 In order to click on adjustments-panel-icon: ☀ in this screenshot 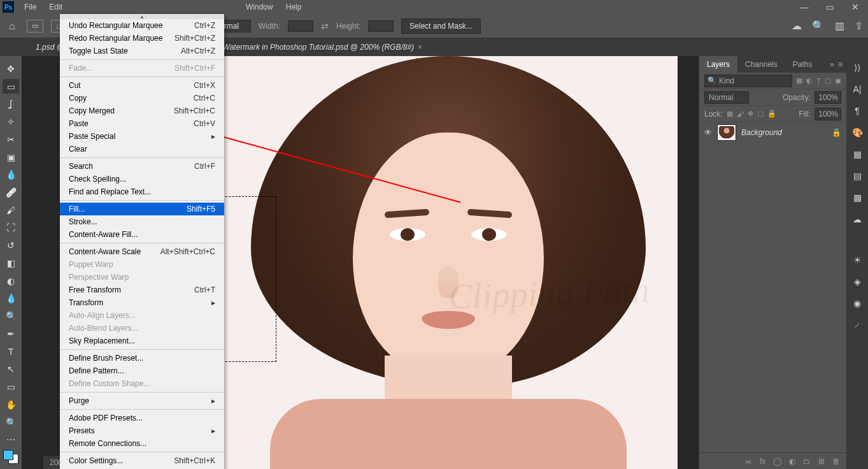, I will do `click(857, 260)`.